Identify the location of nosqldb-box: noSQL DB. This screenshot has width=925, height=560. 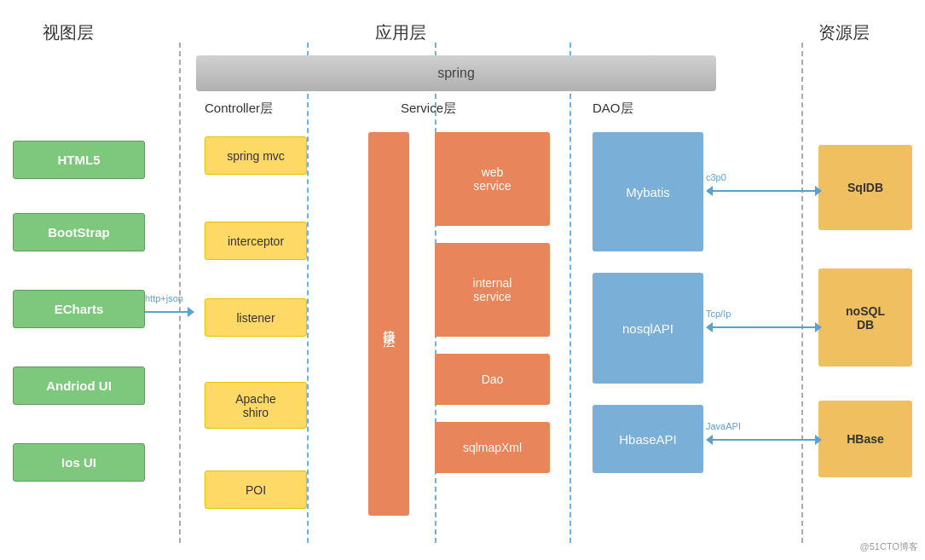
(865, 317).